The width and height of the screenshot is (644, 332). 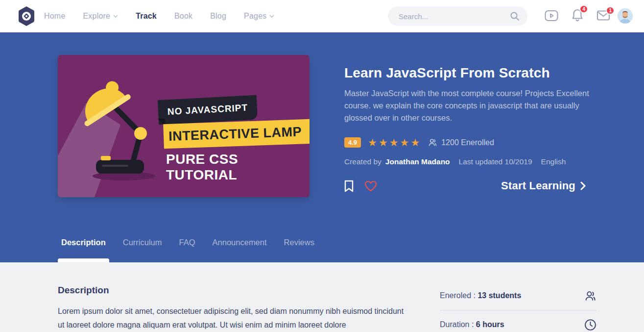 What do you see at coordinates (447, 73) in the screenshot?
I see `course-title: Learn JavaScript From Scratch` at bounding box center [447, 73].